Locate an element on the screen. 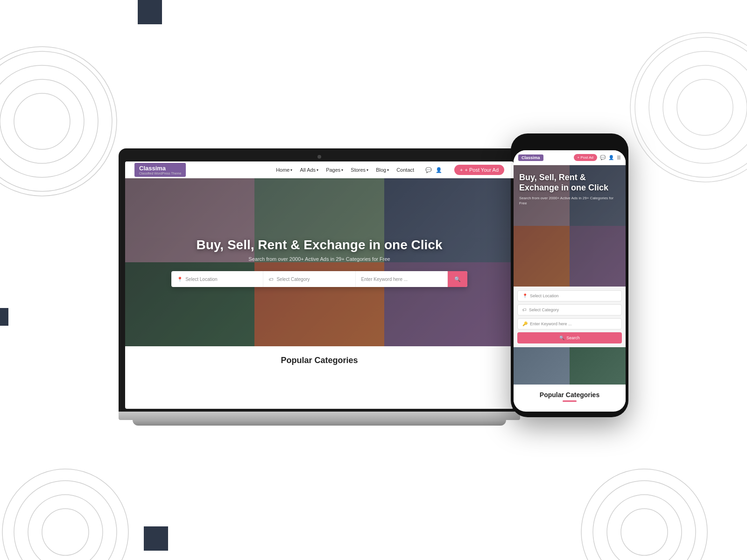 This screenshot has width=747, height=560. phone-popular-section: Popular Categories is located at coordinates (570, 397).